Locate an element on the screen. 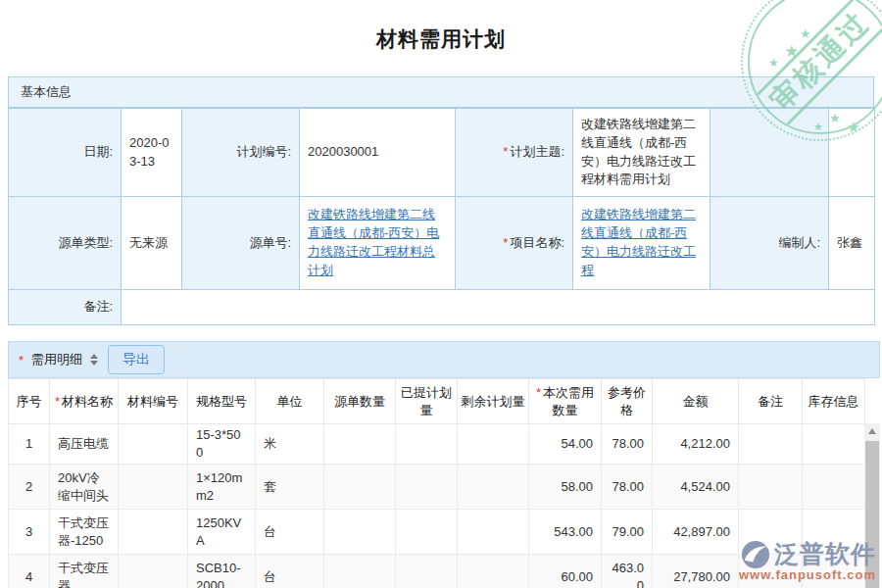 This screenshot has height=588, width=882. table-cell: 27,780.00 is located at coordinates (696, 571).